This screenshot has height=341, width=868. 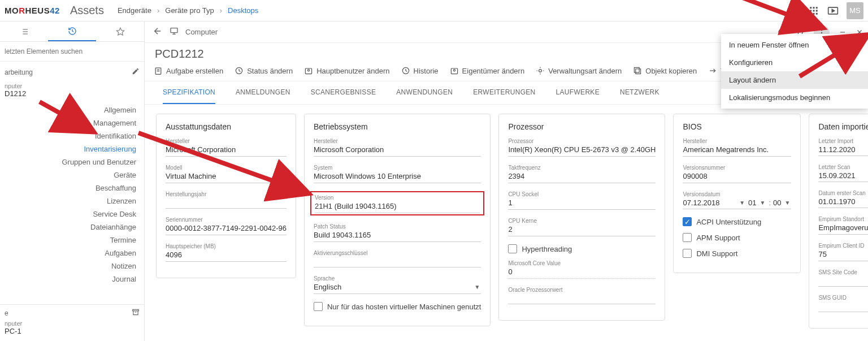 What do you see at coordinates (72, 51) in the screenshot?
I see `sidebar-search-input` at bounding box center [72, 51].